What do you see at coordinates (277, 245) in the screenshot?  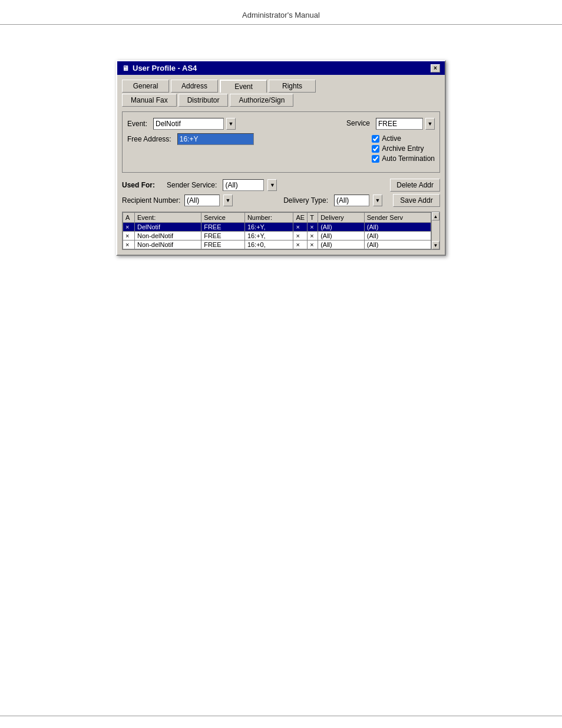 I see `table-row: × Non-delNotif FREE 16:+0, × × (All) (Al…` at bounding box center [277, 245].